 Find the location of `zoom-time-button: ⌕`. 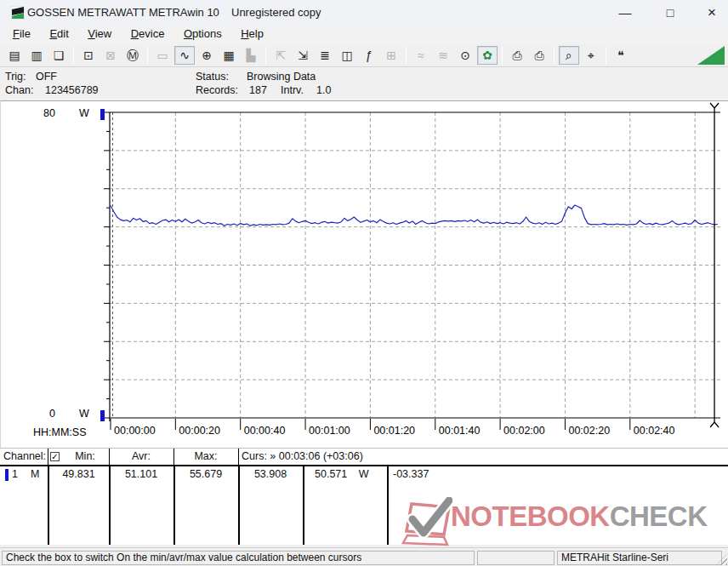

zoom-time-button: ⌕ is located at coordinates (569, 55).